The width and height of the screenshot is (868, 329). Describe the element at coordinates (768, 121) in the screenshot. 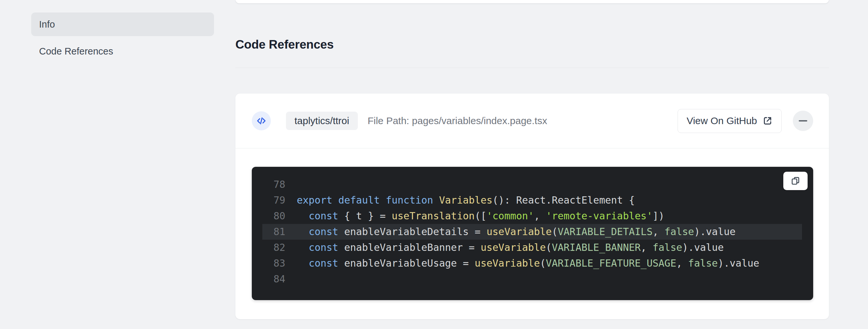

I see `external-link-icon` at that location.